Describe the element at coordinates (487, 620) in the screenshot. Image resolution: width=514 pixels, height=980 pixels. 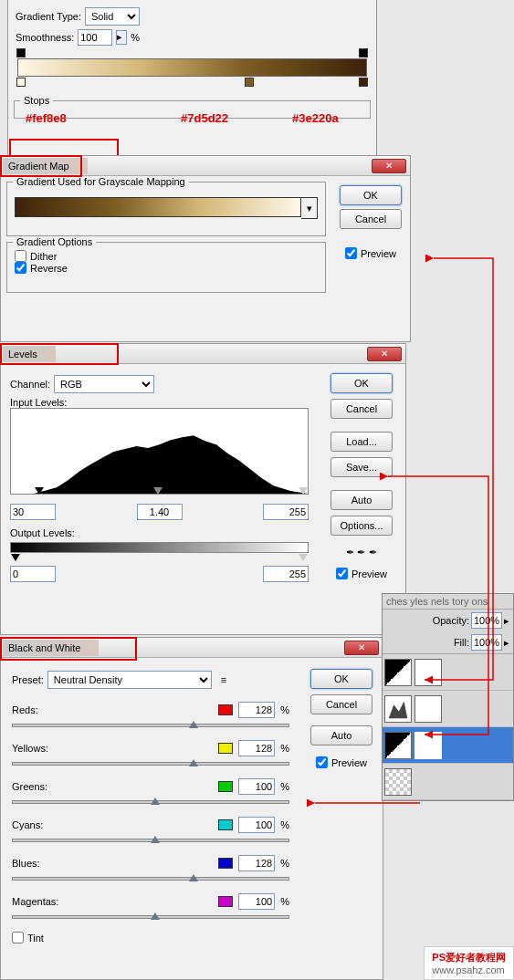
I see `opacity-input` at that location.